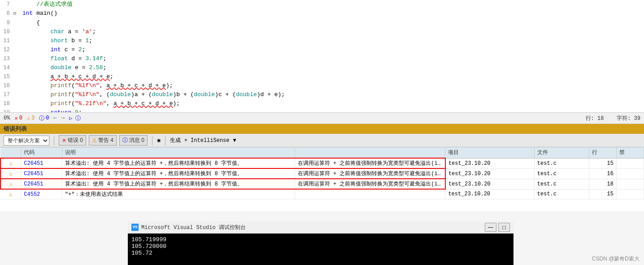  I want to click on build-dropdown-icon: ▼, so click(235, 141).